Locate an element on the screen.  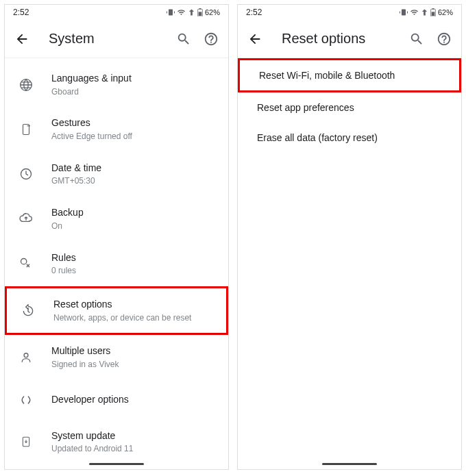
item-sub: On is located at coordinates (134, 226).